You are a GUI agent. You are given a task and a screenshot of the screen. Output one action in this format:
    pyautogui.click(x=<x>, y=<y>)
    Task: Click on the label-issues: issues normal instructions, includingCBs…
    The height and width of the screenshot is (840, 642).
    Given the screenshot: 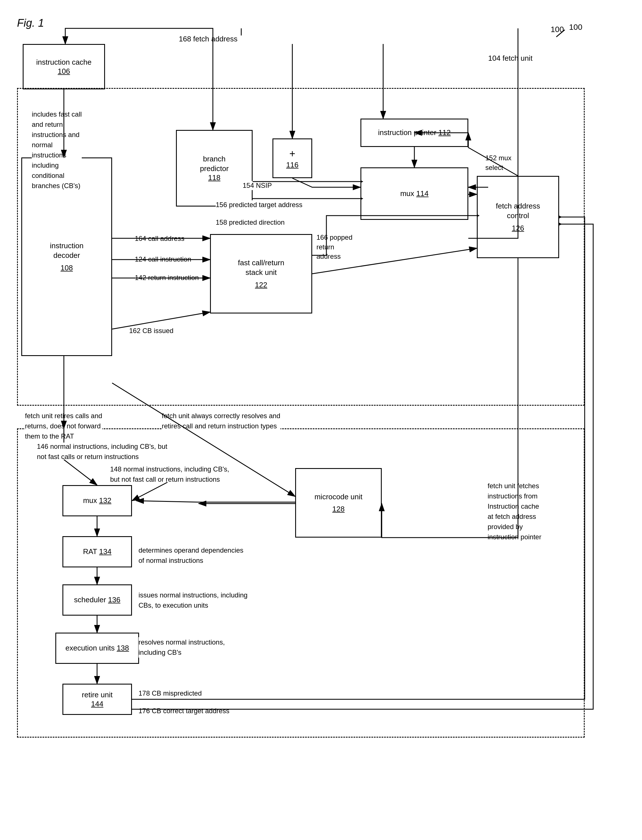 What is the action you would take?
    pyautogui.click(x=193, y=600)
    